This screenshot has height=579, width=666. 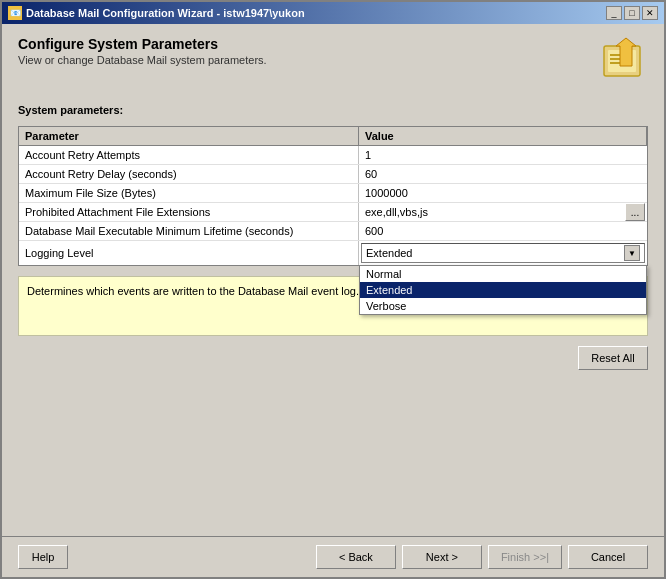 What do you see at coordinates (333, 13) in the screenshot?
I see `title-bar: 📧 Database Mail Configuration Wizard - i…` at bounding box center [333, 13].